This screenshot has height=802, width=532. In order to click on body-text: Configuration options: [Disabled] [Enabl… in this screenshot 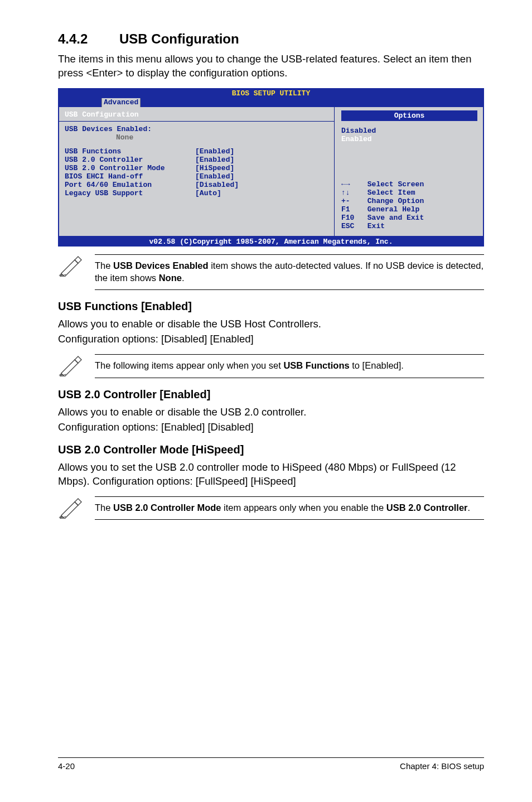, I will do `click(271, 339)`.